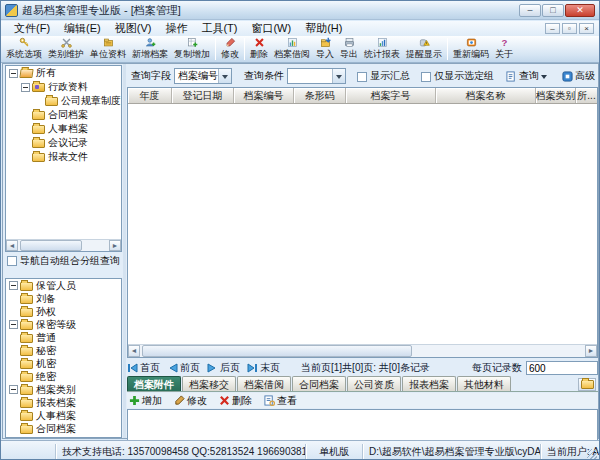 This screenshot has height=460, width=600. Describe the element at coordinates (530, 10) in the screenshot. I see `minimize-button: –` at that location.